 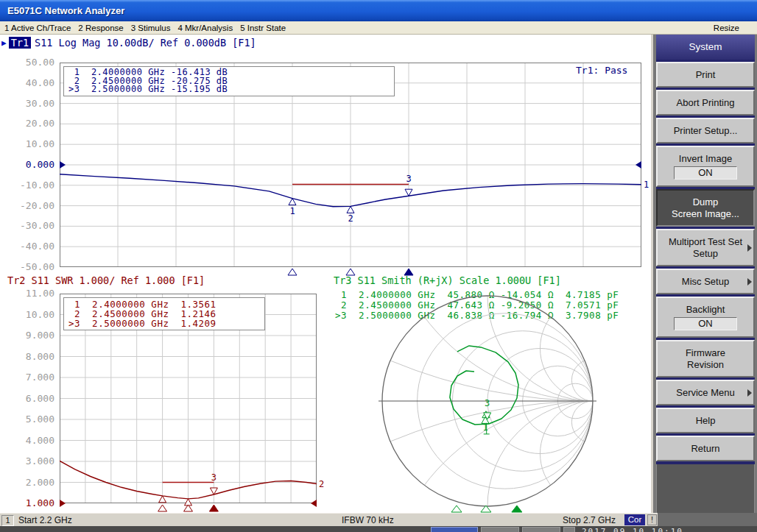 What do you see at coordinates (705, 202) in the screenshot?
I see `softkey-label: Dump` at bounding box center [705, 202].